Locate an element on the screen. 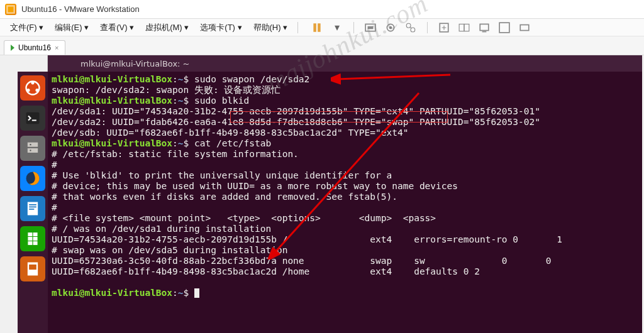 The height and width of the screenshot is (333, 644). menu-vm: 虚拟机(M) ▾ is located at coordinates (167, 28).